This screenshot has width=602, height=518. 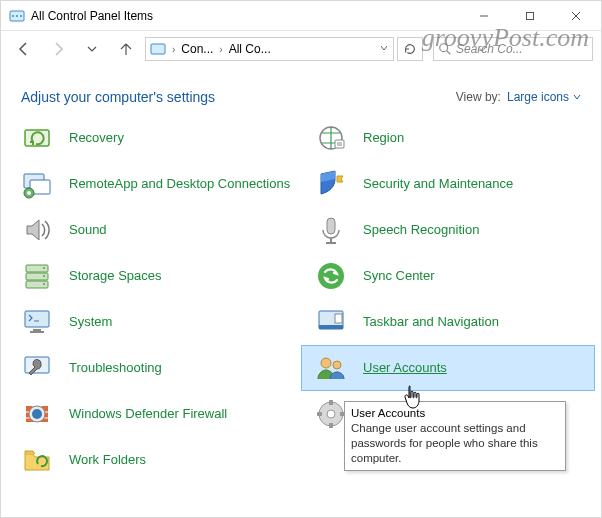 I want to click on cp-item-recovery: Recovery, so click(x=154, y=138).